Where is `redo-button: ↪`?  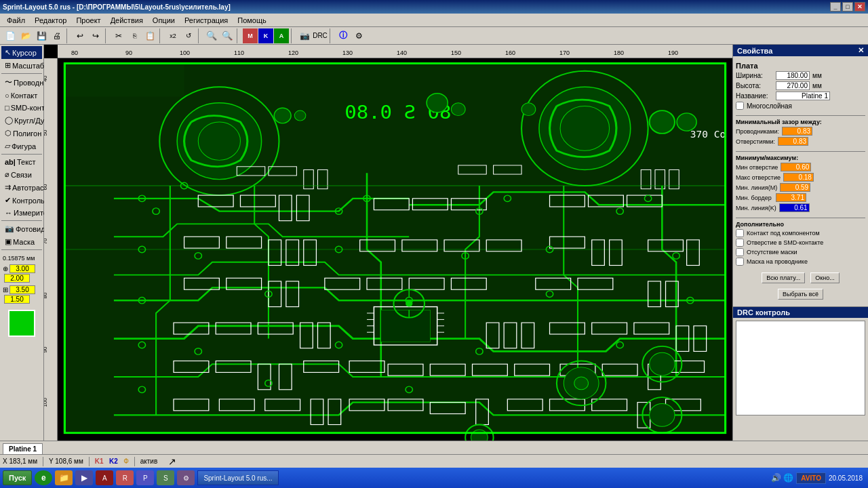 redo-button: ↪ is located at coordinates (96, 36).